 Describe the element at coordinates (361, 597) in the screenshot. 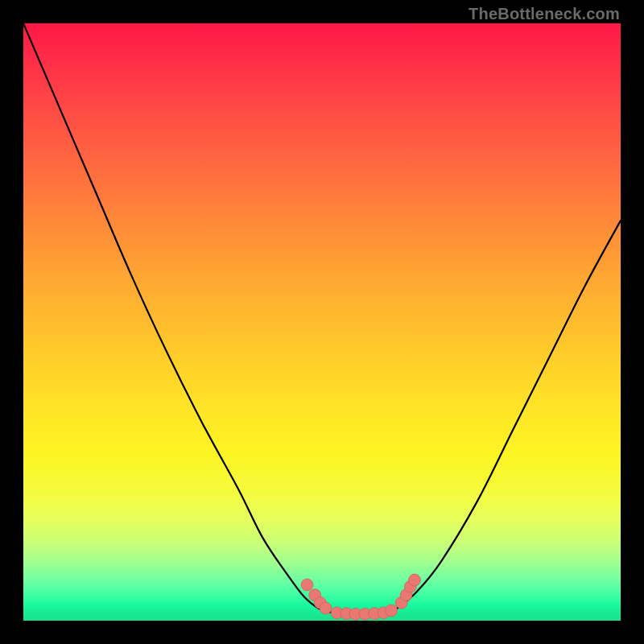

I see `marker-group` at that location.